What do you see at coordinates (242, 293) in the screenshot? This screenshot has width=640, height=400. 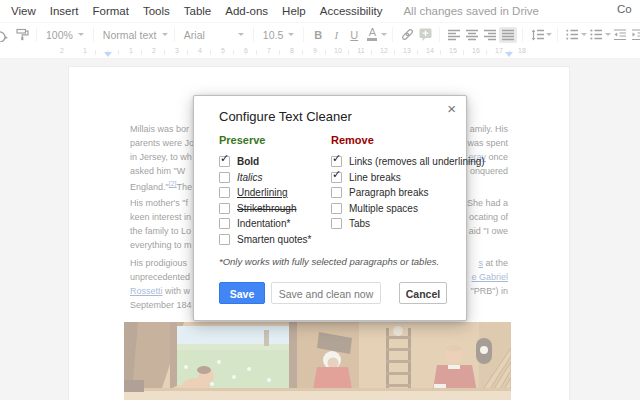 I see `save-button: Save` at bounding box center [242, 293].